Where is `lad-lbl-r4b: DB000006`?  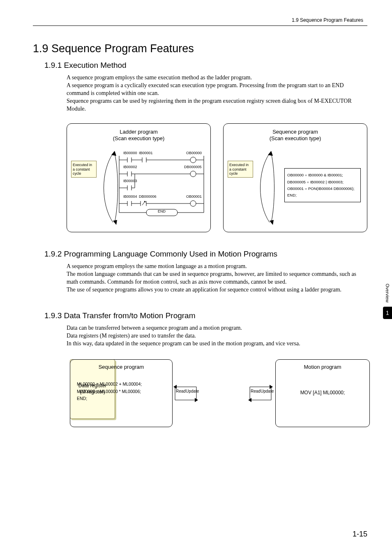
lad-lbl-r4b: DB000006 is located at coordinates (148, 197).